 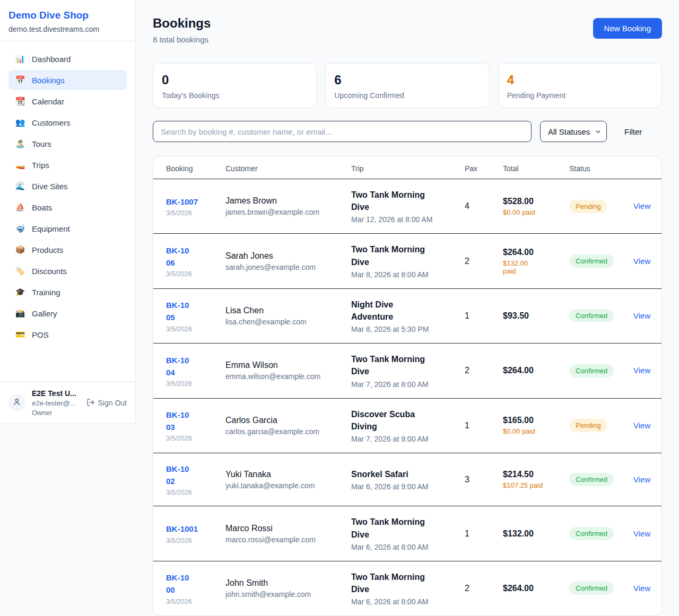 I want to click on stats-row: 0 Today's Bookings 6 Upcoming Confirmed …, so click(x=407, y=85).